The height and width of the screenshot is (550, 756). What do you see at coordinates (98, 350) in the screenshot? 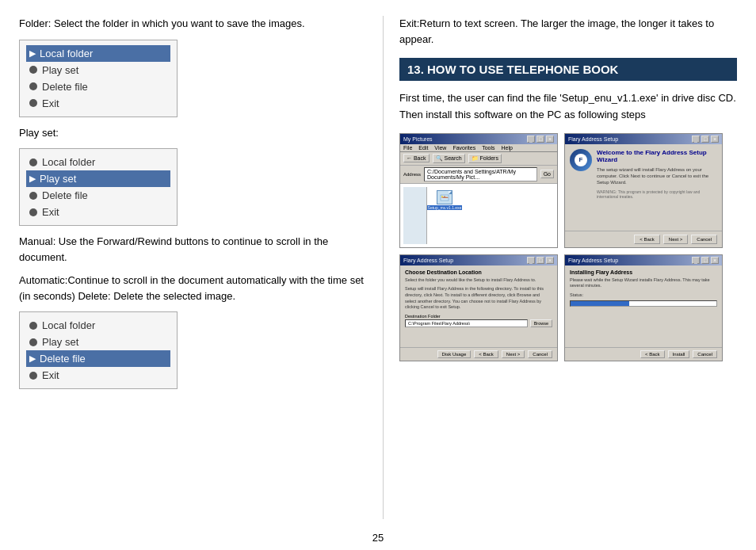
I see `menu-box-3: Local folder Play set ▶ Delete file Exit` at bounding box center [98, 350].